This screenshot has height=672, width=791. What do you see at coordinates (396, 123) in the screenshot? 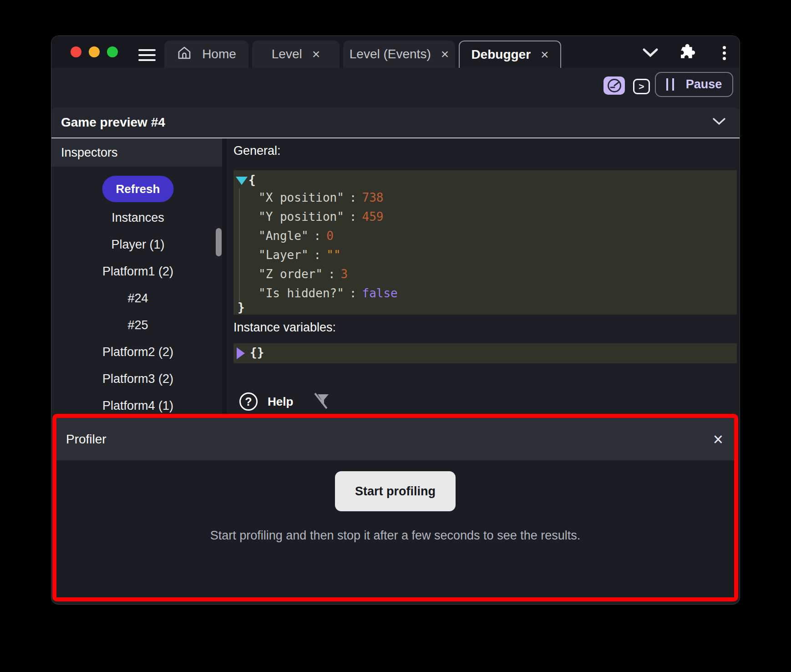
I see `game-preview-header: Game preview #4` at bounding box center [396, 123].